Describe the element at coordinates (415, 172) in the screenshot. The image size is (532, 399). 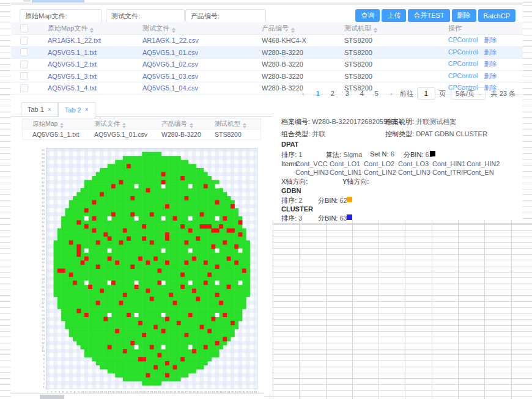
I see `dpat-item: Cont_LIN3` at that location.